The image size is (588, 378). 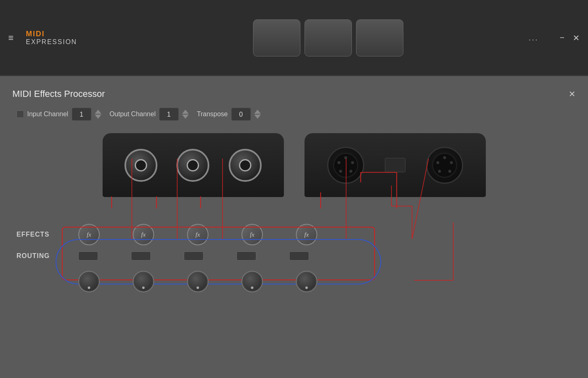 I want to click on transpose-group: Transpose 0, so click(x=229, y=114).